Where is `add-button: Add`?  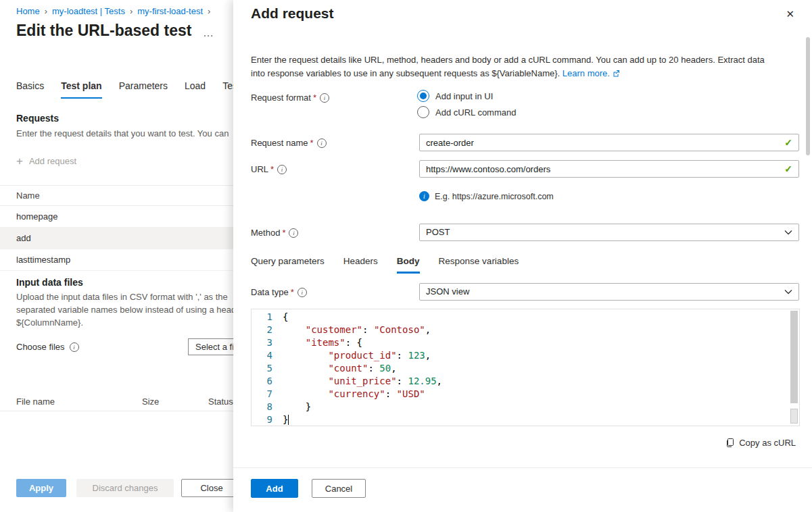 add-button: Add is located at coordinates (274, 488).